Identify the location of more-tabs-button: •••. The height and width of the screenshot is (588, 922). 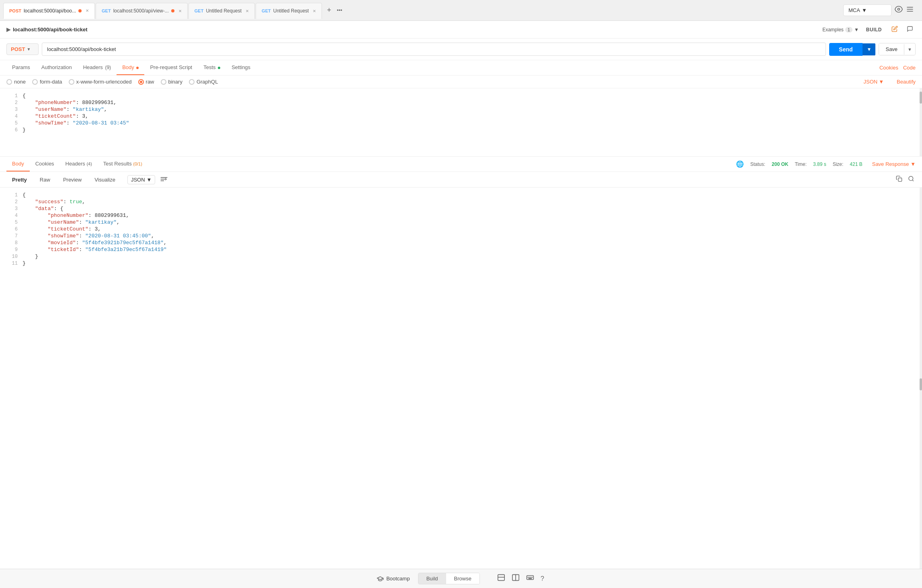
(340, 10).